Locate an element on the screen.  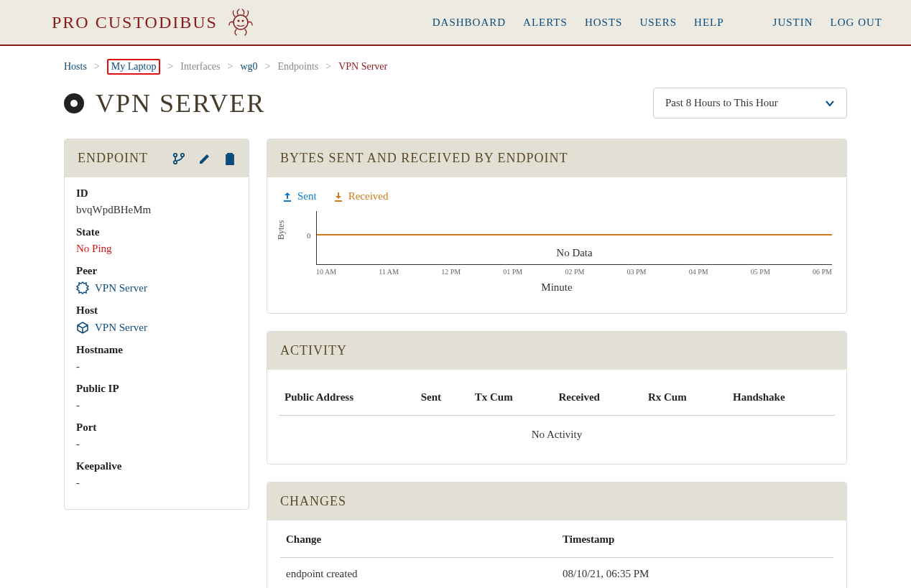
crumb-host: My Laptop is located at coordinates (134, 67).